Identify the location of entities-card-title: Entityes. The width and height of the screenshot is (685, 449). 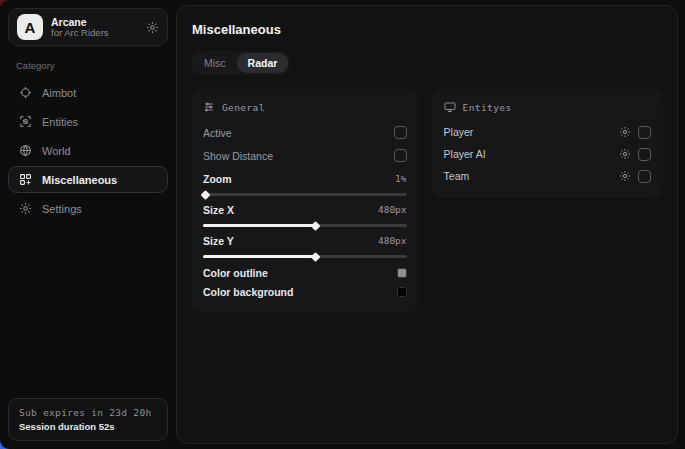
(488, 108).